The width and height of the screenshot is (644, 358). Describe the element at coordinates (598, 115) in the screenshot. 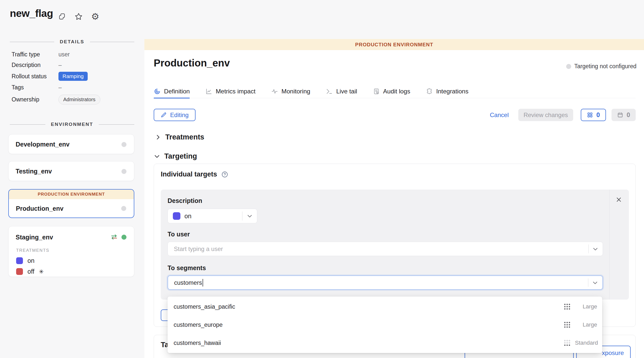

I see `changes-count: 0` at that location.